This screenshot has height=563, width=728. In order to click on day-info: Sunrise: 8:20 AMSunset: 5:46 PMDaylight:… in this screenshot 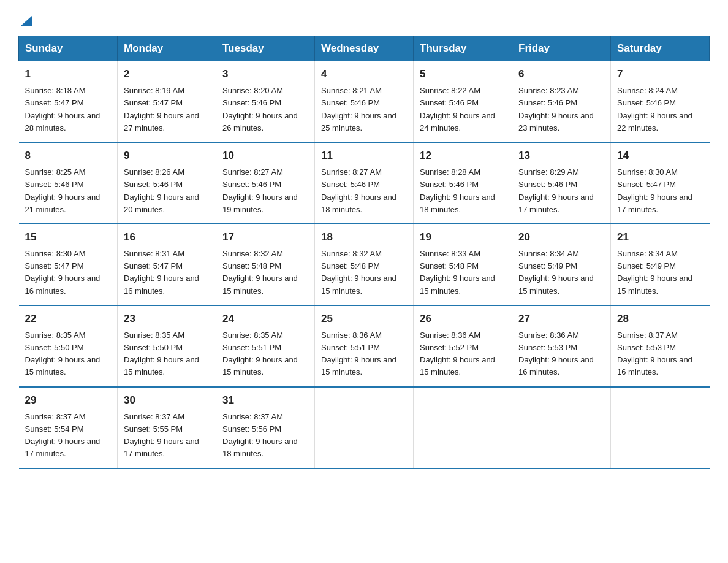, I will do `click(265, 109)`.